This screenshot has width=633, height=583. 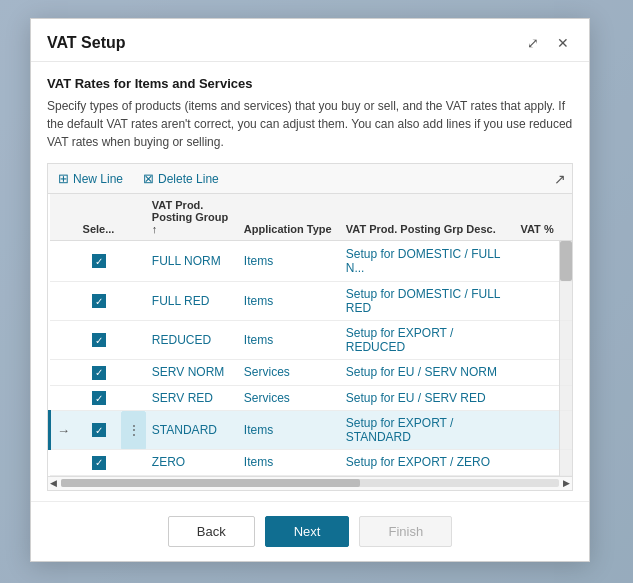 I want to click on table-header-row: Sele... VAT Prod.Posting Group ↑ Applica…, so click(x=312, y=218).